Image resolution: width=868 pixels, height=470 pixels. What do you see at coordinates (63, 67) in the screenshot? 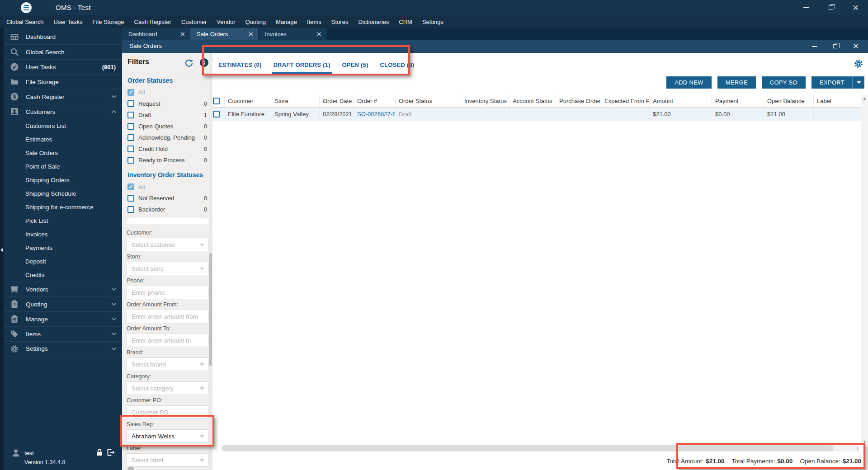
I see `sidebar-item-user-tasks: User Tasks (901)` at bounding box center [63, 67].